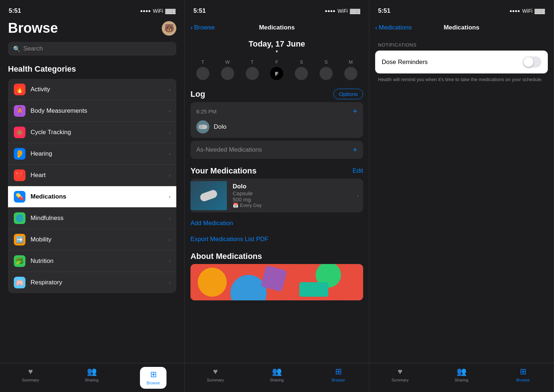 The image size is (554, 392). Describe the element at coordinates (292, 196) in the screenshot. I see `med-card-info: Dolo Capsule 500 mg 📅 Every Day` at that location.